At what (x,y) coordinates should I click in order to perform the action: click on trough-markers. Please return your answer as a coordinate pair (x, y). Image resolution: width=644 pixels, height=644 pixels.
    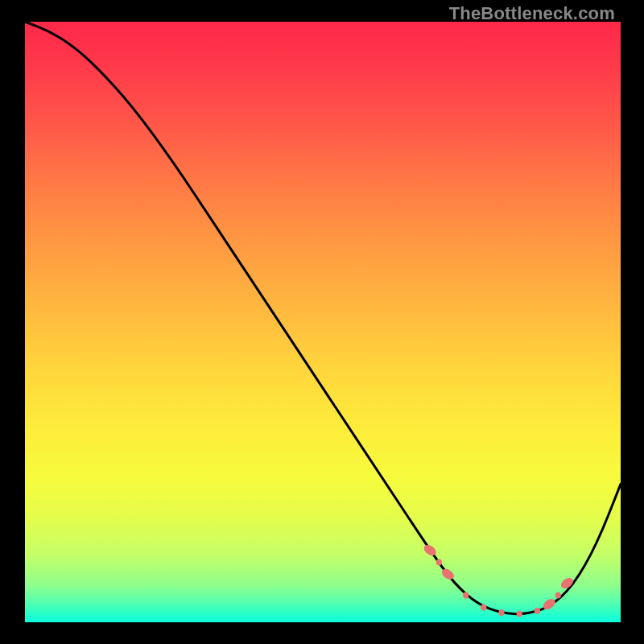
    Looking at the image, I should click on (498, 580).